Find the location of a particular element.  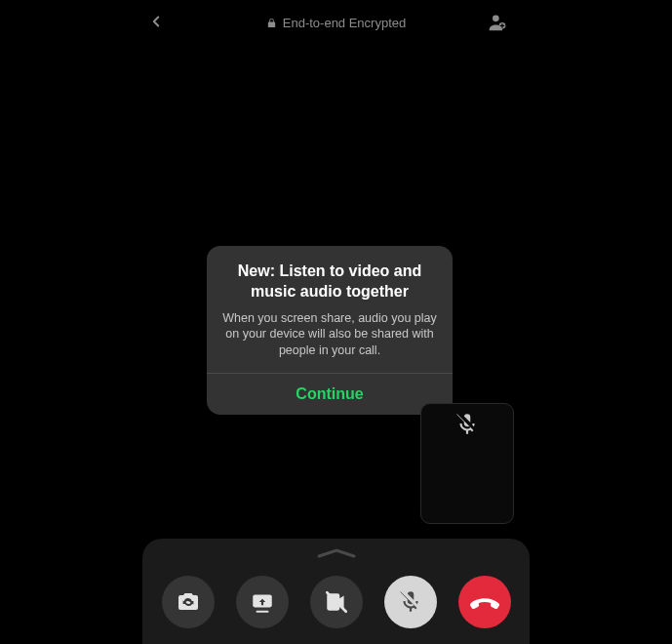

dialog-title: New: Listen to video and music audio tog… is located at coordinates (330, 282).